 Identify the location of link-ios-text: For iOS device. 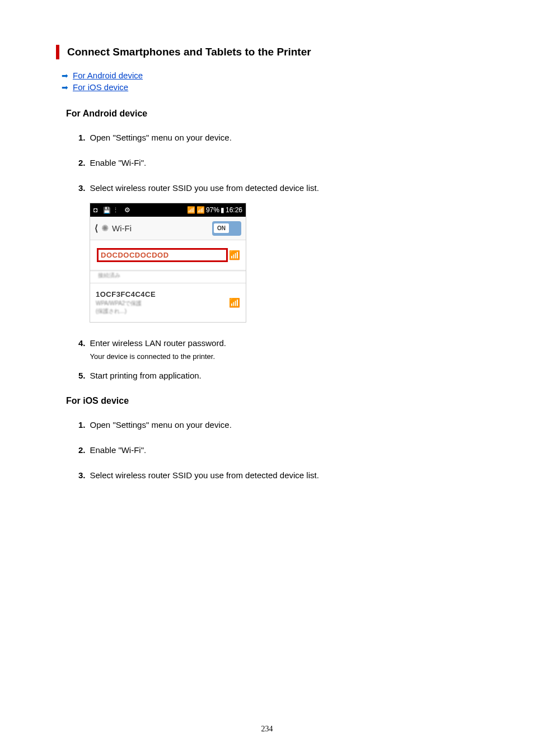
(101, 87).